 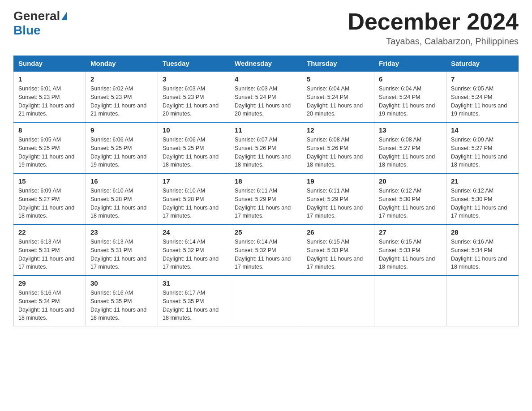 I want to click on day-number: 7, so click(x=482, y=79).